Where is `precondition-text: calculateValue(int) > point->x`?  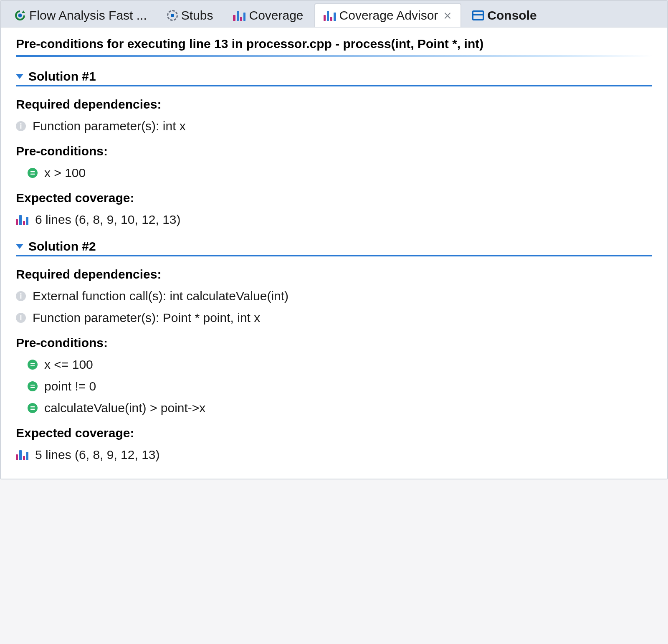
precondition-text: calculateValue(int) > point->x is located at coordinates (125, 408).